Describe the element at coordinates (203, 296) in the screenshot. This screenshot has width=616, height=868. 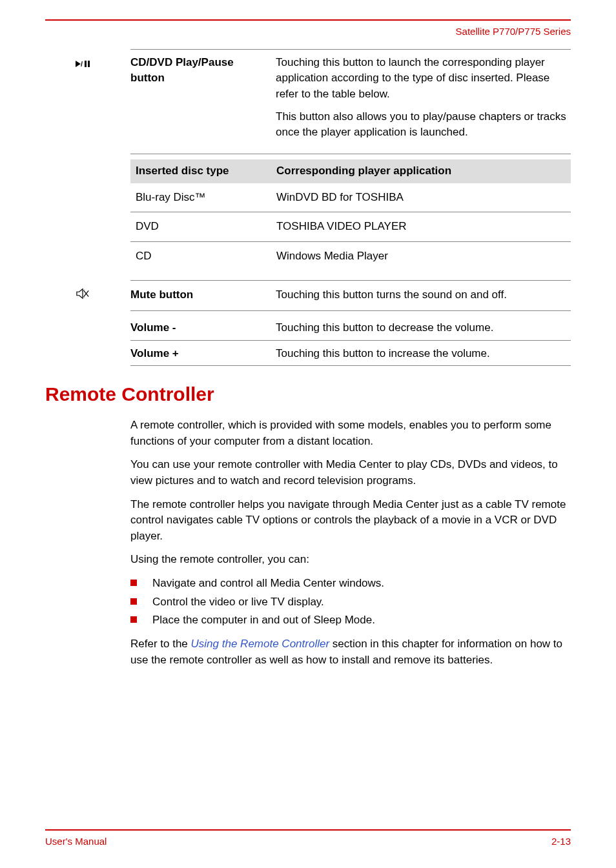
I see `mute-label: Mute button` at that location.